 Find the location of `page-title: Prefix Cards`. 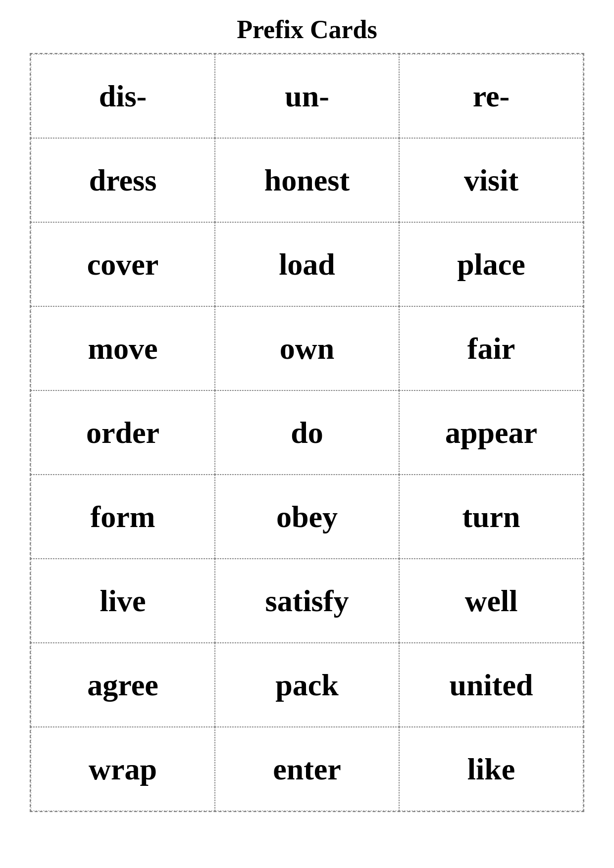

page-title: Prefix Cards is located at coordinates (307, 30).